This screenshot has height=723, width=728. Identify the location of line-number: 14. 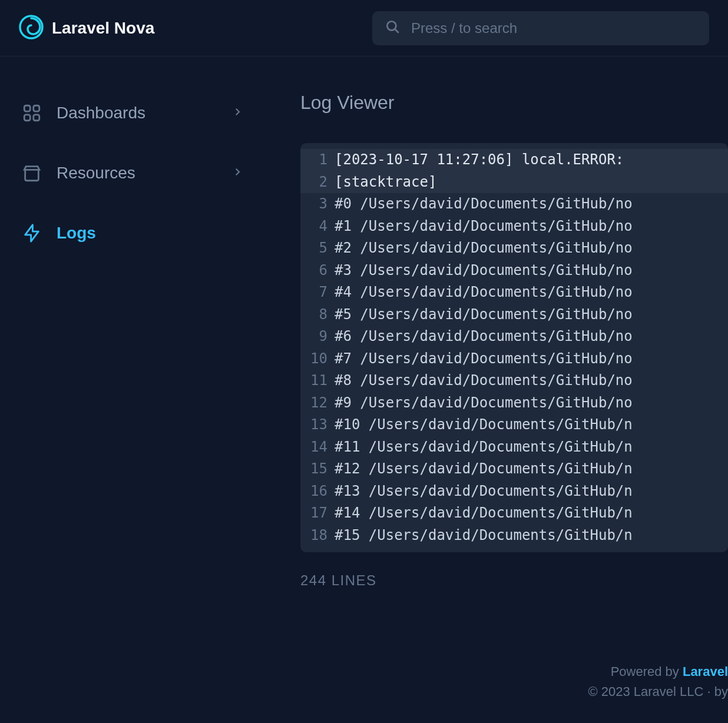
(317, 447).